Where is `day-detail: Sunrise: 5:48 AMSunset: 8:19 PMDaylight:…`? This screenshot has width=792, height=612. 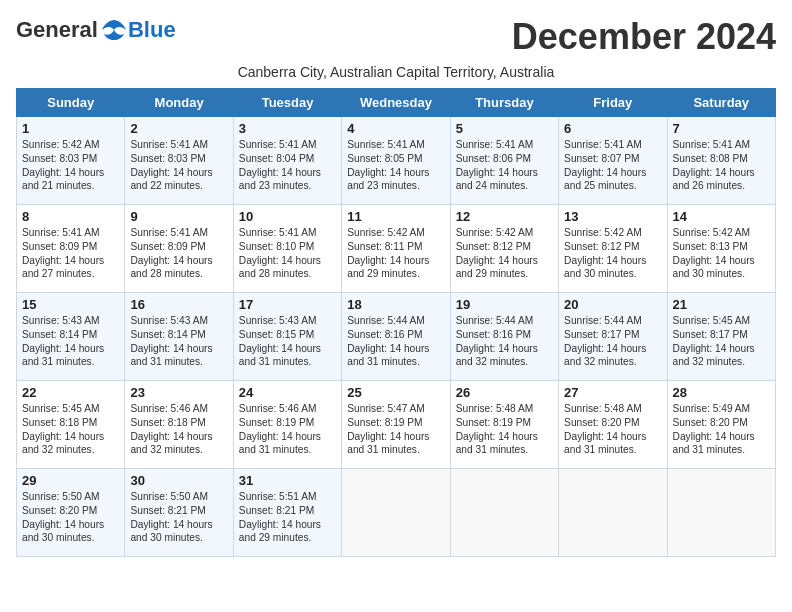
day-detail: Sunrise: 5:48 AMSunset: 8:19 PMDaylight:… is located at coordinates (504, 430).